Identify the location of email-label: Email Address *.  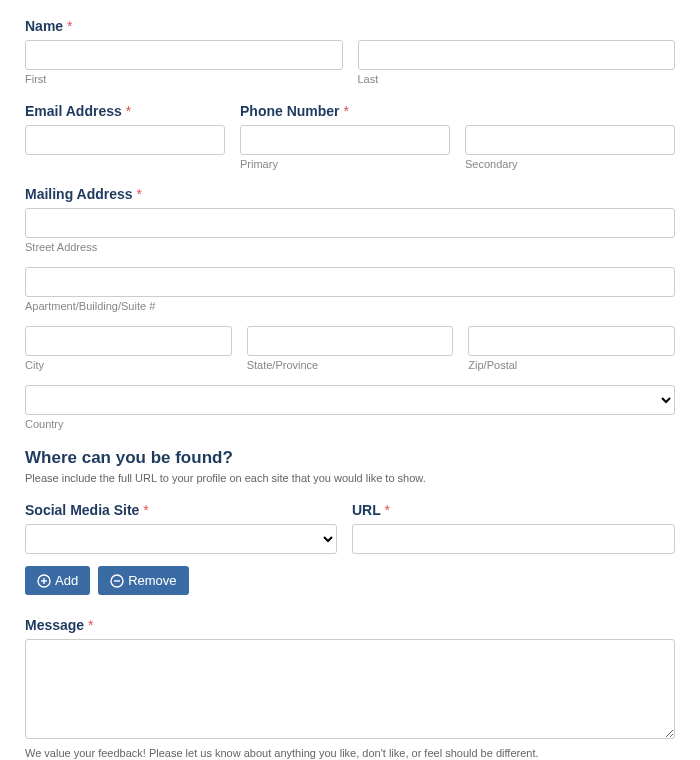
(125, 111).